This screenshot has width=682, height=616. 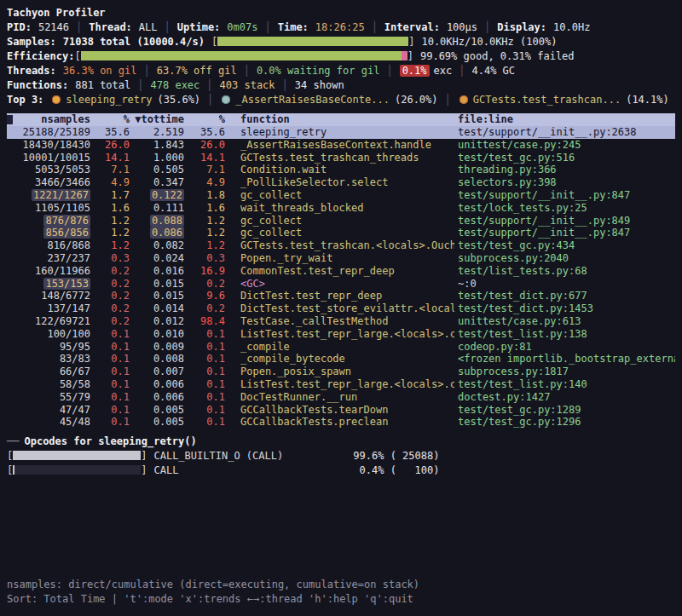 I want to click on cell-tottime: 0.505, so click(x=162, y=170).